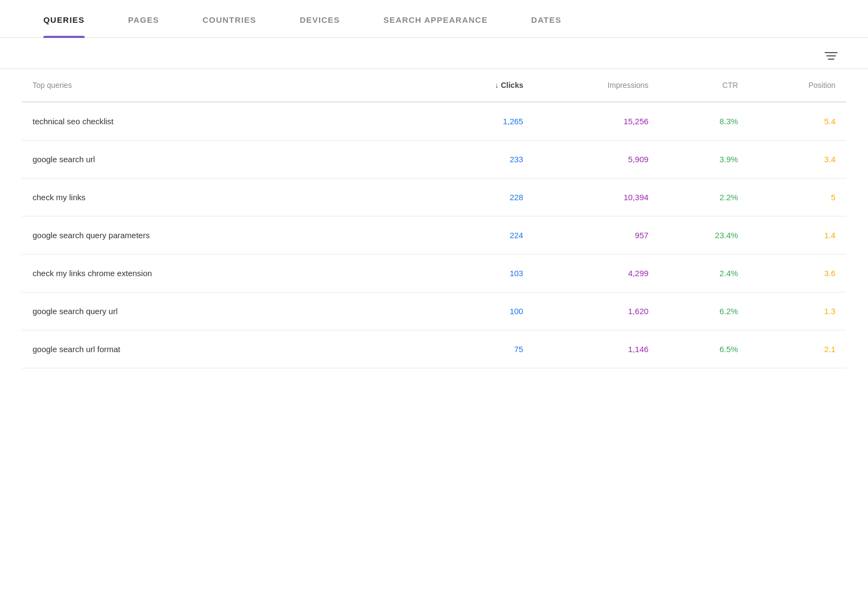  What do you see at coordinates (64, 18) in the screenshot?
I see `tab-queries: QUERIES` at bounding box center [64, 18].